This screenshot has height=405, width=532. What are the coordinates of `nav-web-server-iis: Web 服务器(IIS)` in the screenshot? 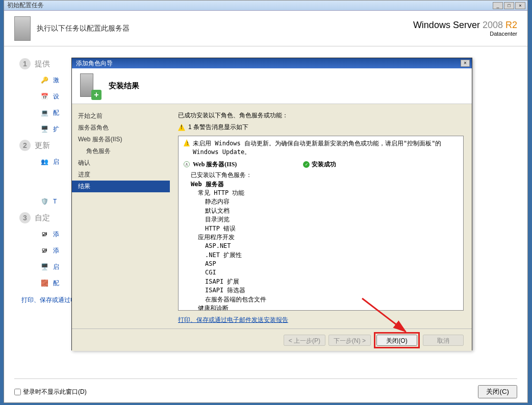 It's located at (121, 140).